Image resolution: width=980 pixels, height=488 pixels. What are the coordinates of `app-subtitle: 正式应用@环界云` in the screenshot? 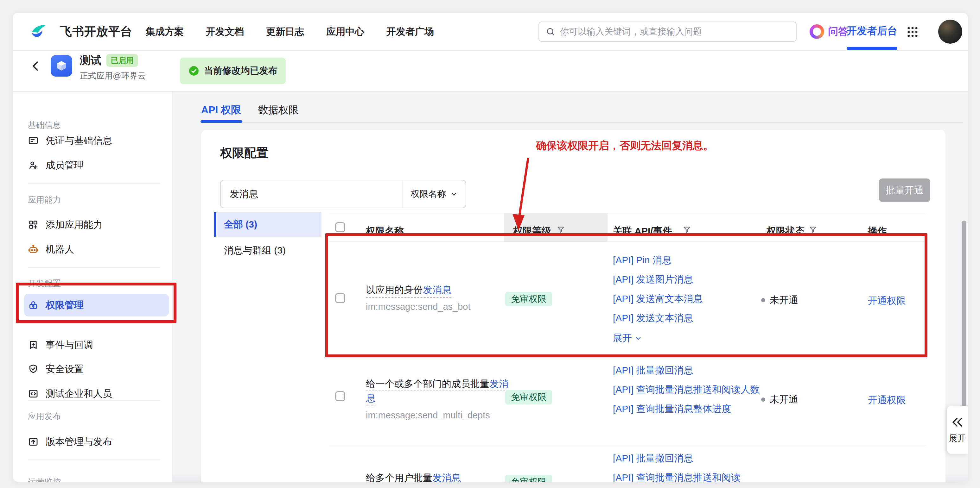 It's located at (113, 76).